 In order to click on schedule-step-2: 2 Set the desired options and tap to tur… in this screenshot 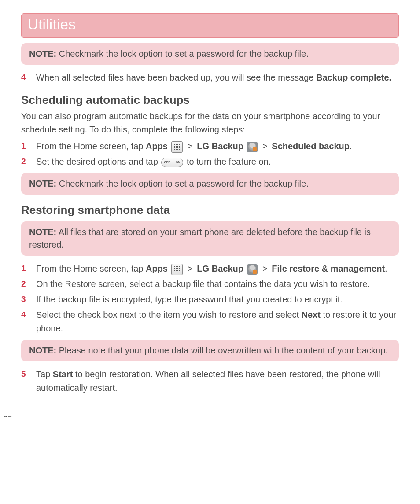, I will do `click(210, 162)`.